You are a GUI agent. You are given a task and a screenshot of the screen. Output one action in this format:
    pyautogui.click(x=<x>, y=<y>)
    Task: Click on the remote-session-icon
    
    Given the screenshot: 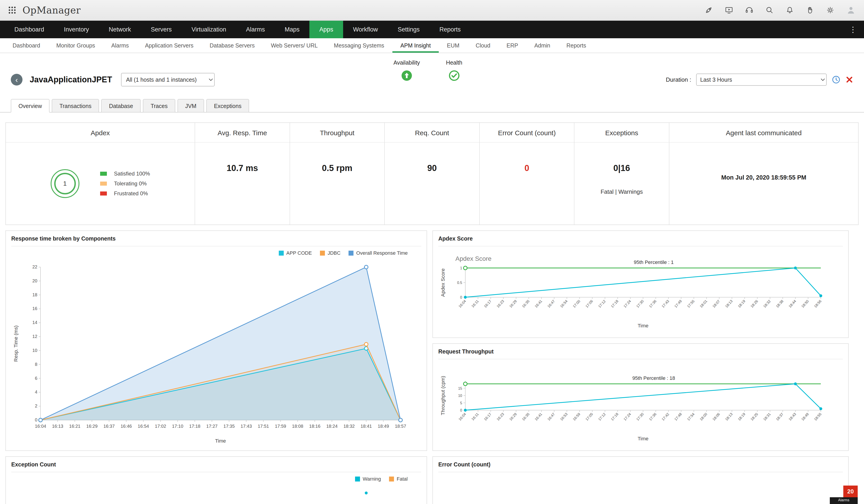 What is the action you would take?
    pyautogui.click(x=729, y=10)
    